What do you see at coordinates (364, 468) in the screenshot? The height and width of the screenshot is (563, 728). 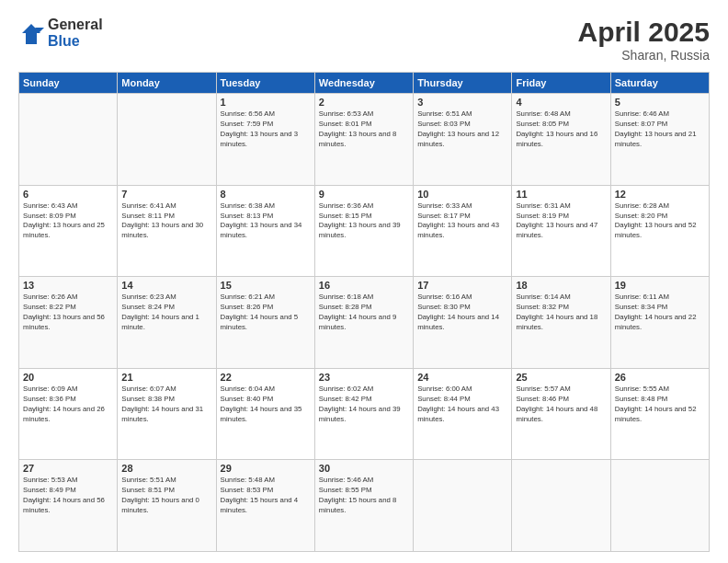 I see `day-number: 30` at bounding box center [364, 468].